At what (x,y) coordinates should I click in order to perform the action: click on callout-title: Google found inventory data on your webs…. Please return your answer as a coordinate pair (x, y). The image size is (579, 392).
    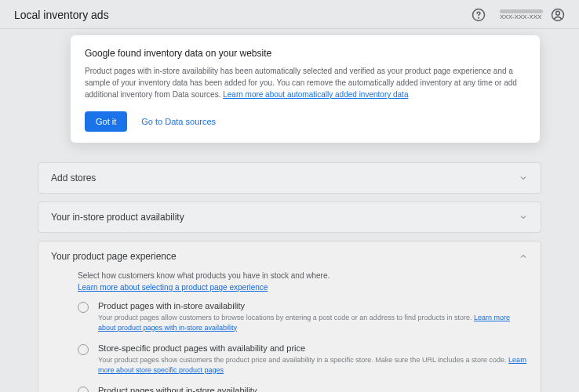
    Looking at the image, I should click on (305, 53).